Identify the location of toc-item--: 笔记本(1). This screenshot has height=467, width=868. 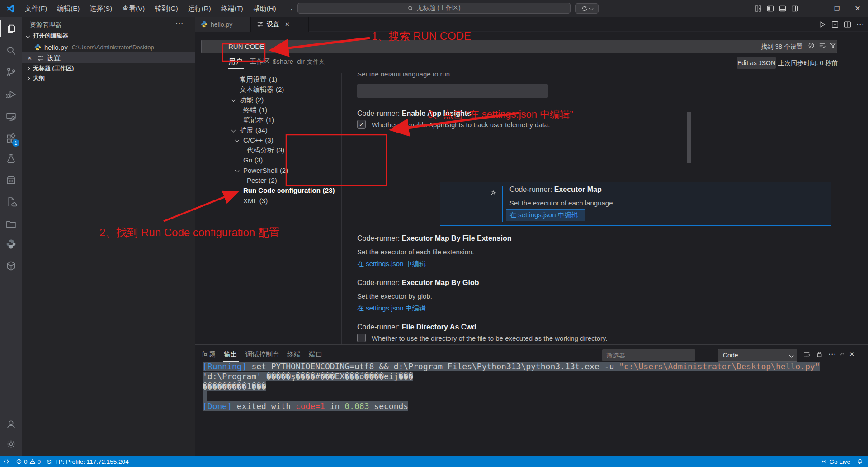
(259, 120).